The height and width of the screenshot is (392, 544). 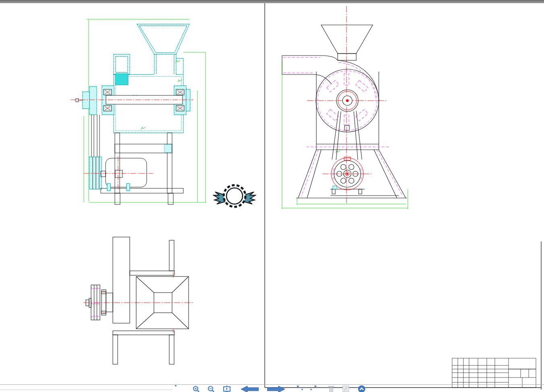 What do you see at coordinates (331, 389) in the screenshot?
I see `delete-icon` at bounding box center [331, 389].